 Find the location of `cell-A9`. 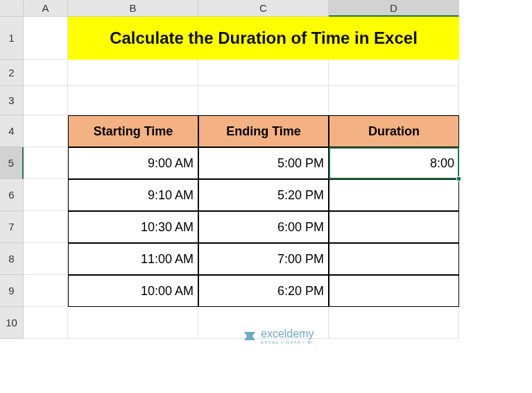

cell-A9 is located at coordinates (46, 291).